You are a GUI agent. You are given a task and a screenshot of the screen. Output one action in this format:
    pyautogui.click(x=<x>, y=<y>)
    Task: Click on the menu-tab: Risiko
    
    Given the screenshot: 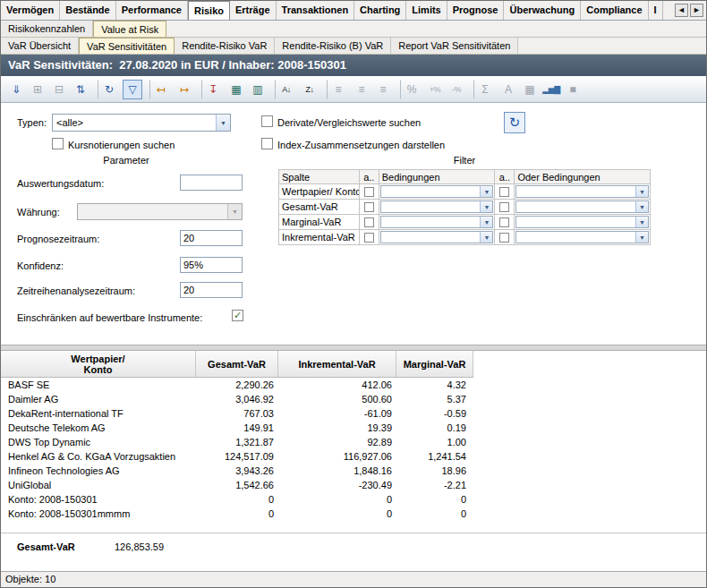 What is the action you would take?
    pyautogui.click(x=209, y=11)
    